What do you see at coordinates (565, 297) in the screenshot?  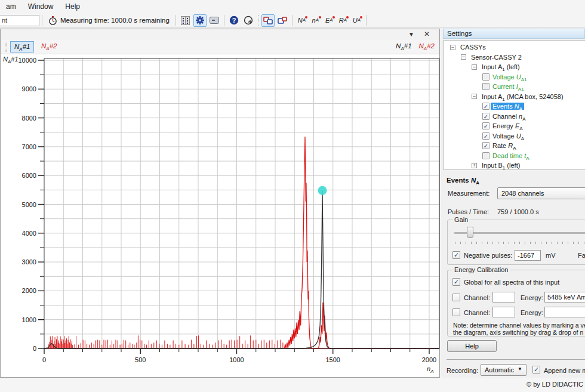 I see `energy-1-input: 5485 keV Am24` at bounding box center [565, 297].